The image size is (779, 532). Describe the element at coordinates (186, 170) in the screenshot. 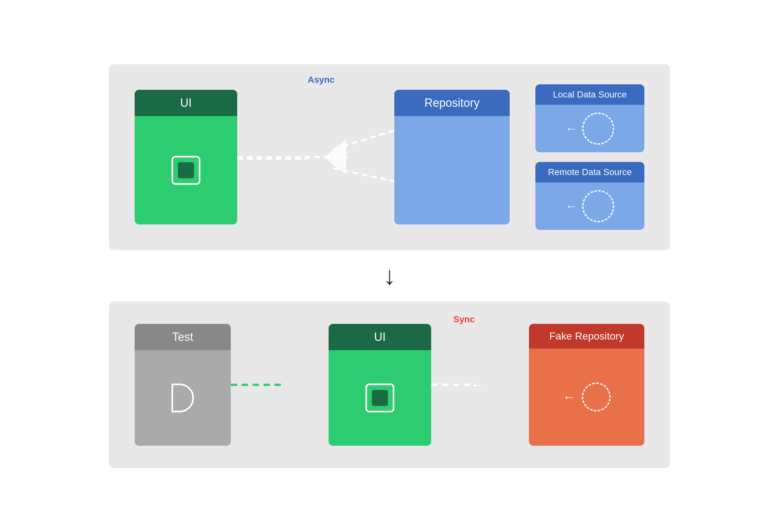

I see `ui-square-icon-inner` at that location.